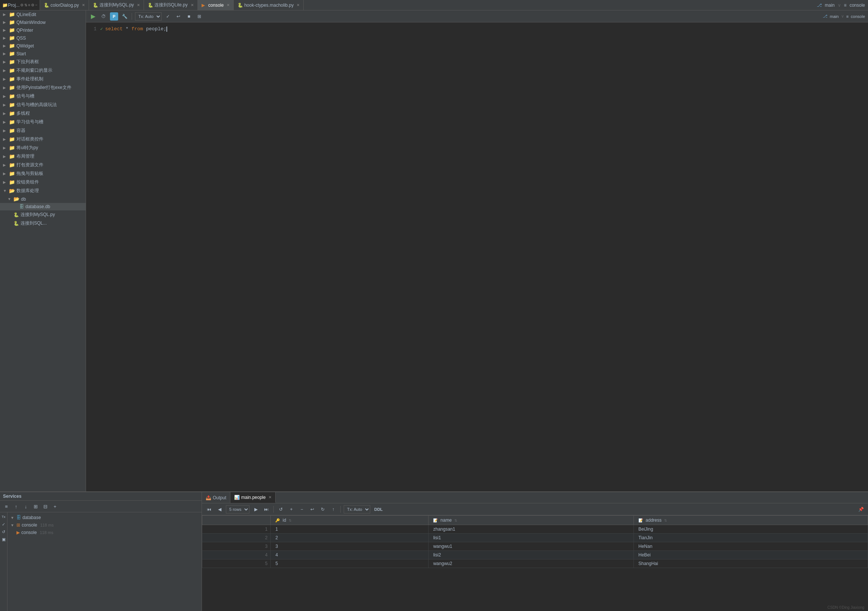  I want to click on undo-side-btn: ↺, so click(4, 532).